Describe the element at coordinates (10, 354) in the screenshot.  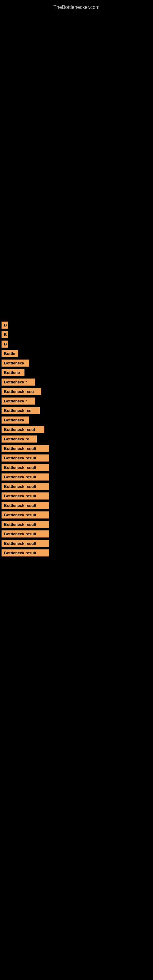
I see `bottleneck-result-label: Bottle` at that location.